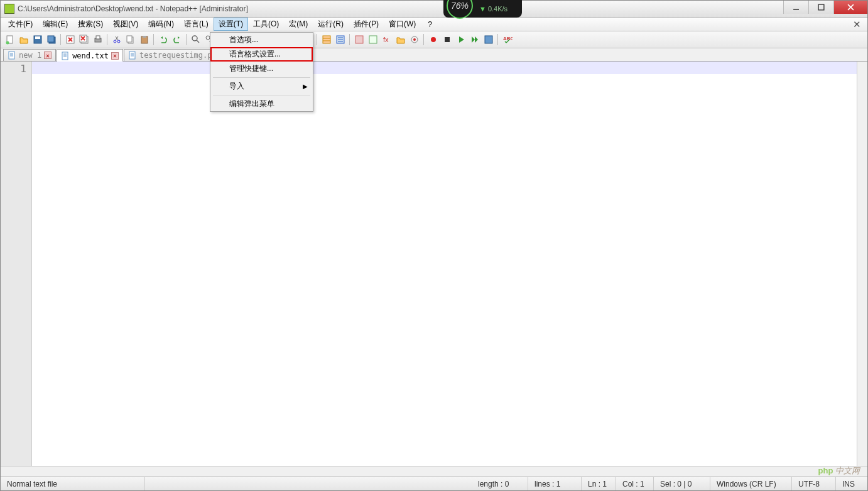 This screenshot has height=491, width=868. Describe the element at coordinates (20, 24) in the screenshot. I see `menu-file: 文件(F)` at that location.